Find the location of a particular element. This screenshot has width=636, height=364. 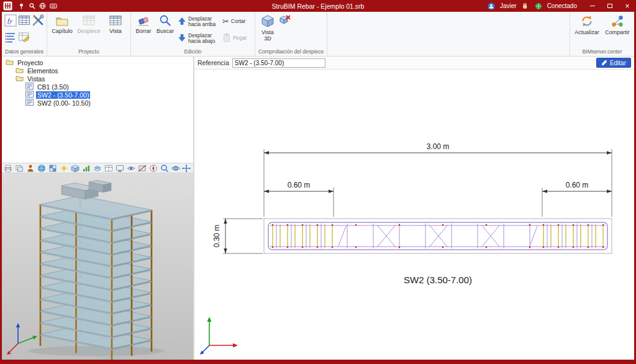

capture-button is located at coordinates (20, 168).